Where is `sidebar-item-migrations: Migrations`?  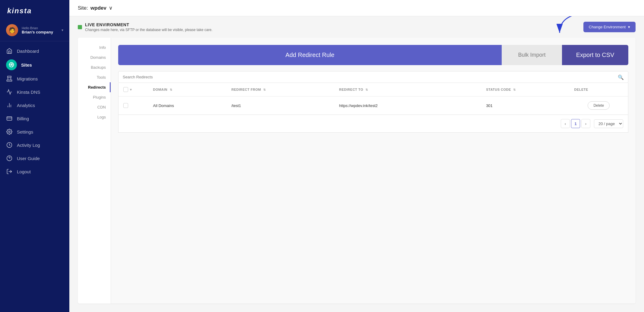
sidebar-item-migrations: Migrations is located at coordinates (35, 79).